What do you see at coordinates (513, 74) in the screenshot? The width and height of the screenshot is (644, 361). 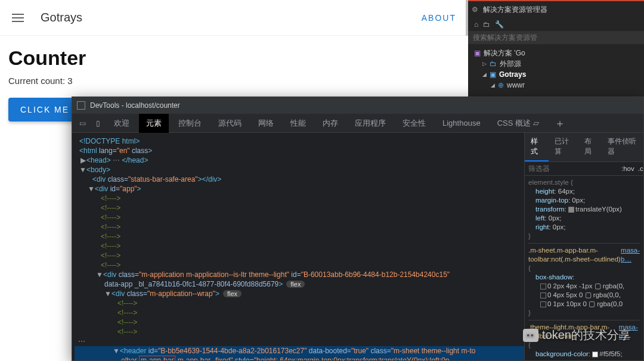 I see `tree-project: Gotrays` at bounding box center [513, 74].